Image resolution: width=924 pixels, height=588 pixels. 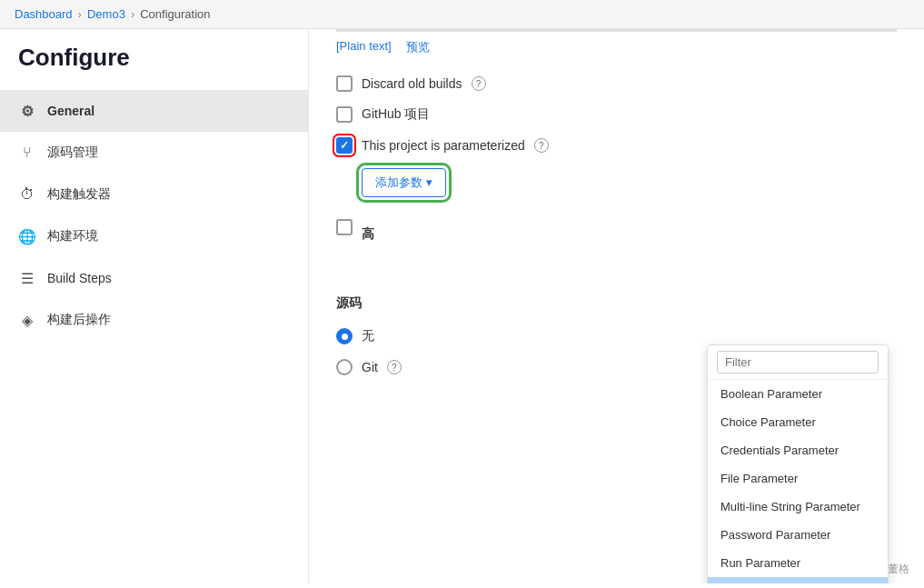 I want to click on list-icon: ☰, so click(x=27, y=278).